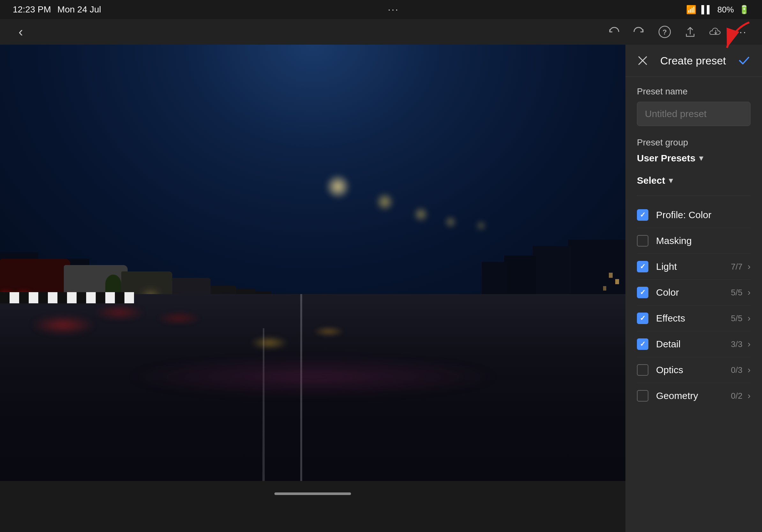 The width and height of the screenshot is (762, 532). What do you see at coordinates (749, 370) in the screenshot?
I see `item-chevron-optics: ›` at bounding box center [749, 370].